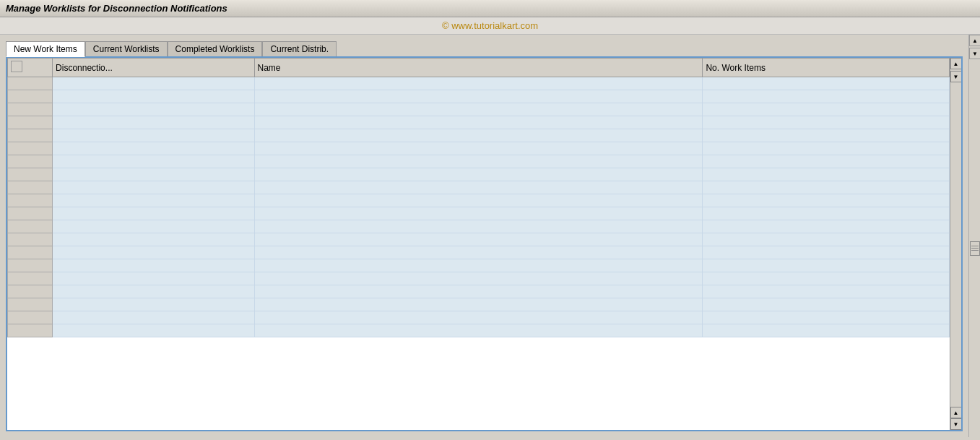  What do you see at coordinates (299, 49) in the screenshot?
I see `tab-current-distrib: Current Distrib.` at bounding box center [299, 49].